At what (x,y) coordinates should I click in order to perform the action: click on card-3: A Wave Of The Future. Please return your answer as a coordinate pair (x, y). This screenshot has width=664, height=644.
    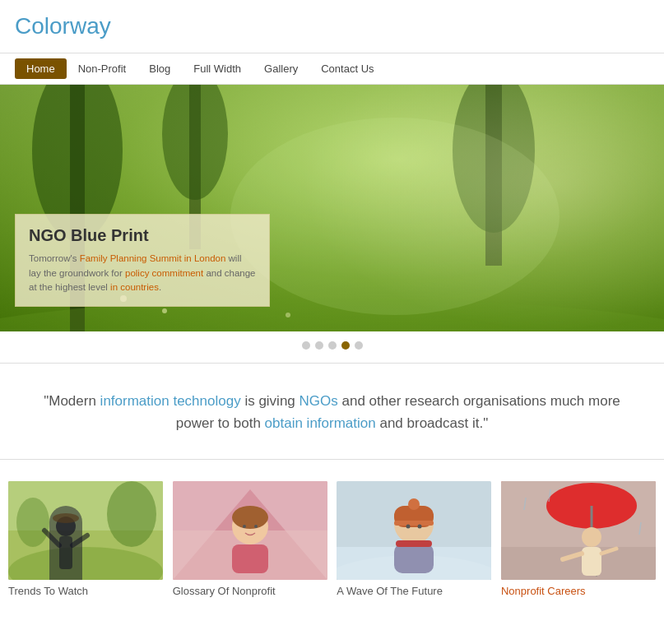
    Looking at the image, I should click on (414, 540).